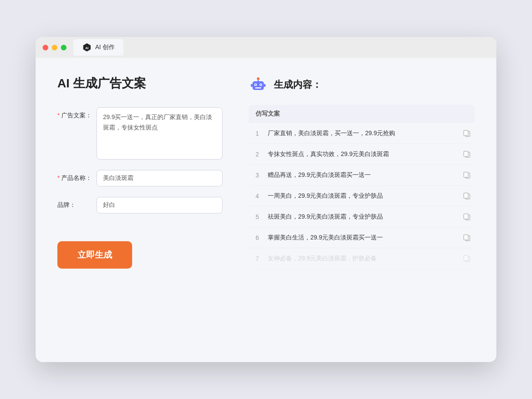 Image resolution: width=532 pixels, height=399 pixels. What do you see at coordinates (362, 238) in the screenshot?
I see `table-row: 6 掌握美白生活，29.9元美白淡斑霜买一送一` at bounding box center [362, 238].